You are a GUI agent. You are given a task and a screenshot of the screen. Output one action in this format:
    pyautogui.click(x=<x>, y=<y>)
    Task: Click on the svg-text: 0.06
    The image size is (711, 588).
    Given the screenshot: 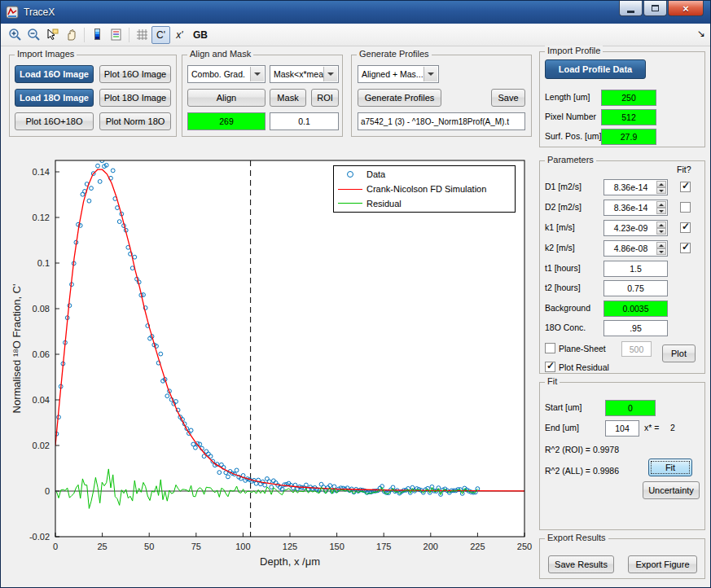 What is the action you would take?
    pyautogui.click(x=41, y=354)
    